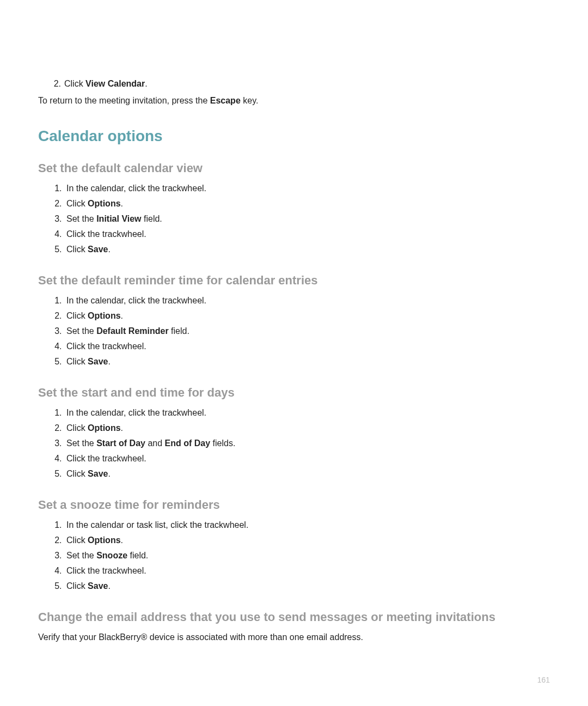  I want to click on body-paragraph: Verify that your BlackBerry® device is a…, so click(294, 637).